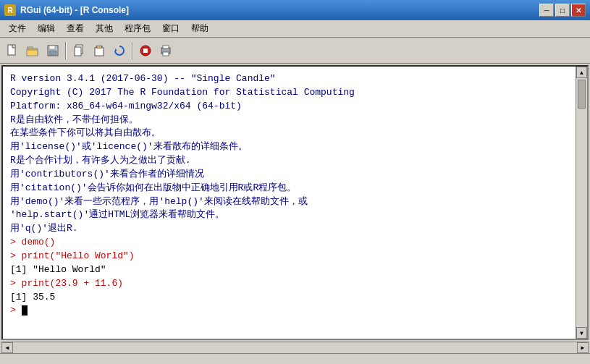  Describe the element at coordinates (290, 107) in the screenshot. I see `console-line: Platform: x86_64-w64-mingw32/x64 (64-bit…` at that location.